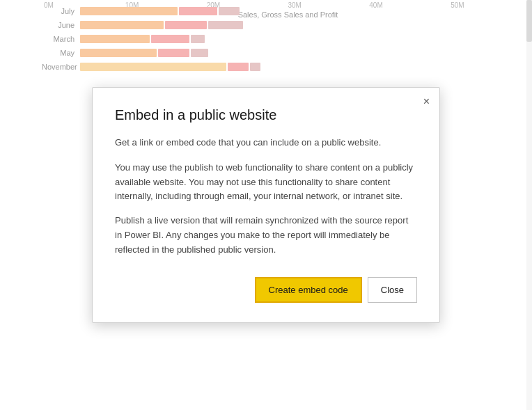 The height and width of the screenshot is (410, 532). What do you see at coordinates (266, 290) in the screenshot?
I see `modal-footer: Create embed code Close` at bounding box center [266, 290].